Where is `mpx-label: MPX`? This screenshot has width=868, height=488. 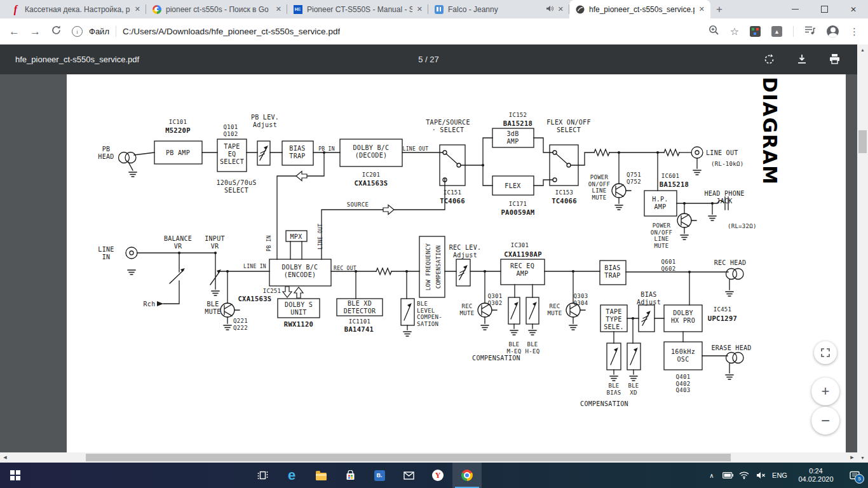
mpx-label: MPX is located at coordinates (296, 236).